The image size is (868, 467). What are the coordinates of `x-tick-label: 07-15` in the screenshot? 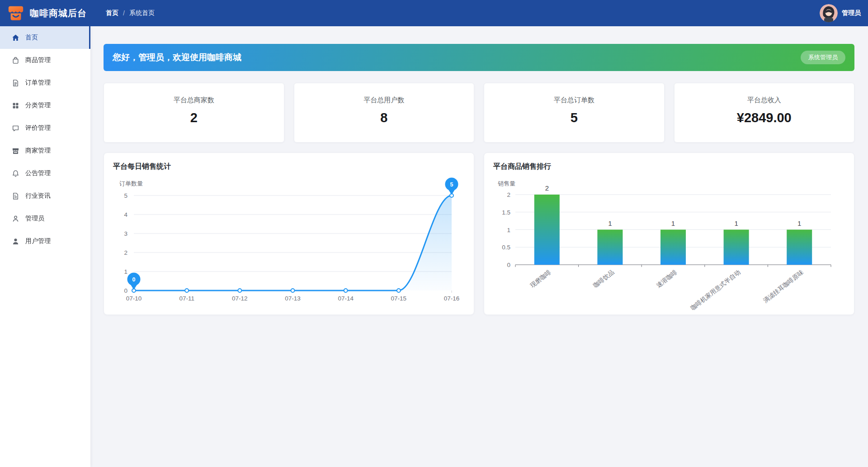 It's located at (399, 299).